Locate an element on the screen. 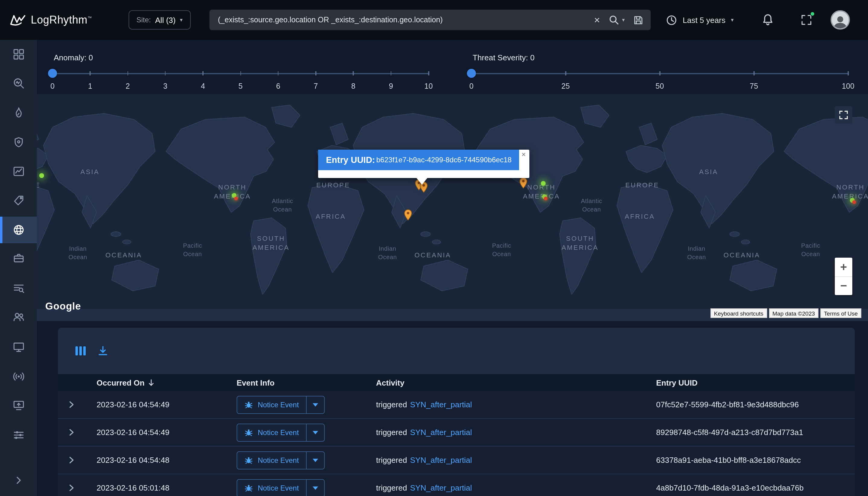 This screenshot has width=868, height=496. keyboard-shortcuts-link: Keyboard shortcuts is located at coordinates (739, 313).